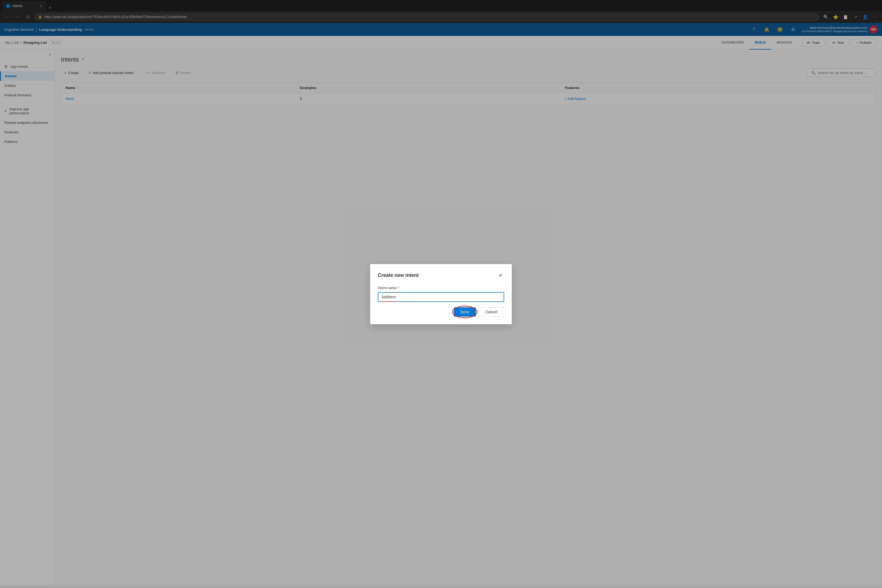  What do you see at coordinates (441, 294) in the screenshot?
I see `intent-name-form-group: Intent name *` at bounding box center [441, 294].